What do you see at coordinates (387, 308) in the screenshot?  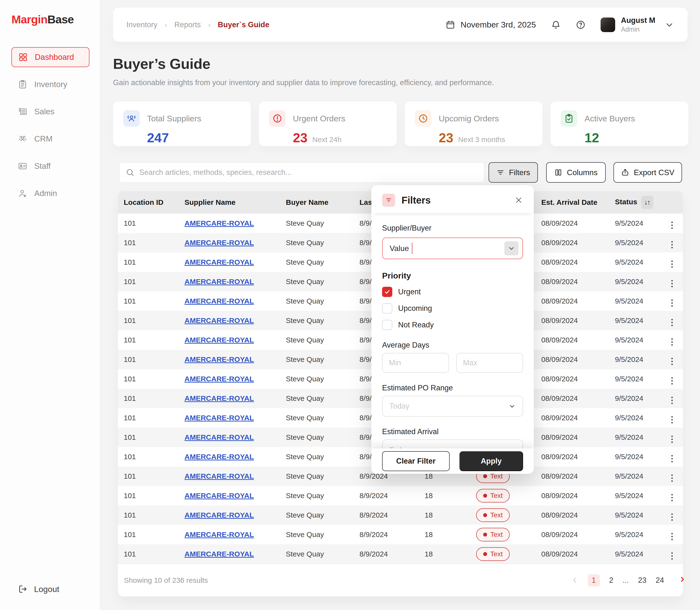 I see `checkbox-upcoming` at bounding box center [387, 308].